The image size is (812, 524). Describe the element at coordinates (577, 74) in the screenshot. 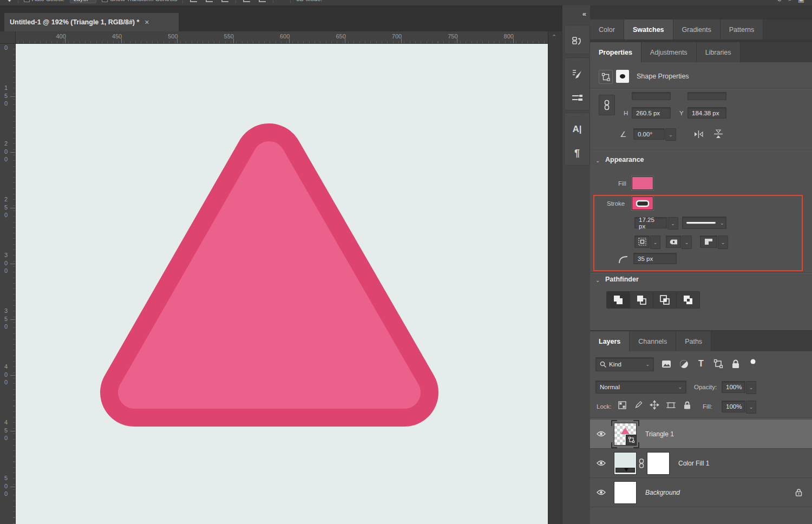

I see `brush-settings-panel-icon` at that location.